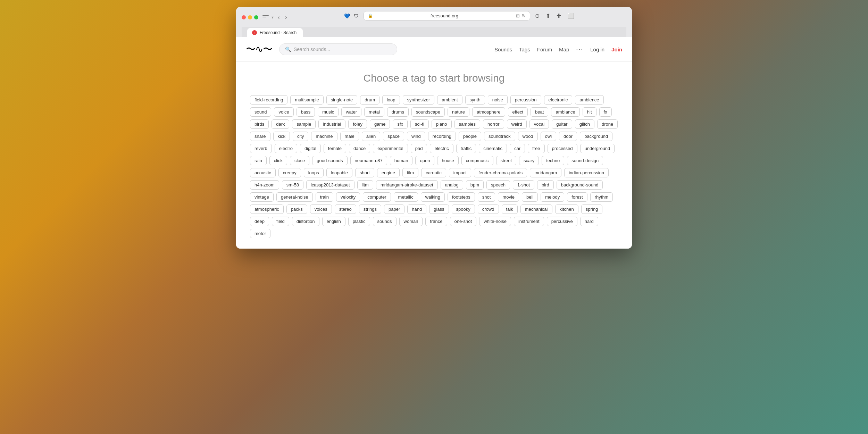 This screenshot has height=434, width=868. What do you see at coordinates (565, 112) in the screenshot?
I see `tag-pill: ambiance` at bounding box center [565, 112].